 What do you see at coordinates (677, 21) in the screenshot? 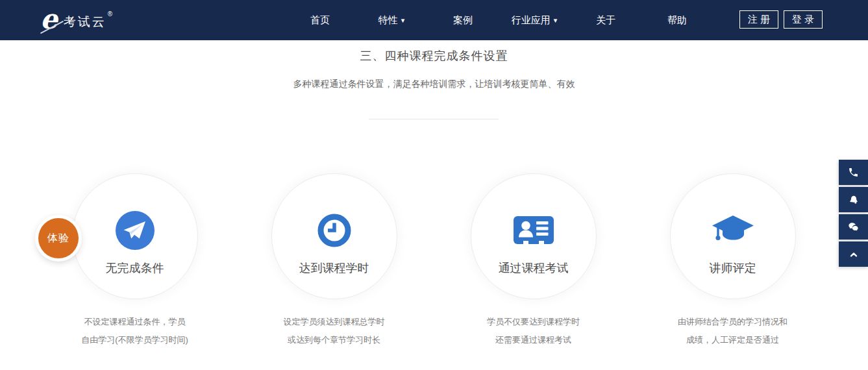
I see `nav-label: 帮助` at bounding box center [677, 21].